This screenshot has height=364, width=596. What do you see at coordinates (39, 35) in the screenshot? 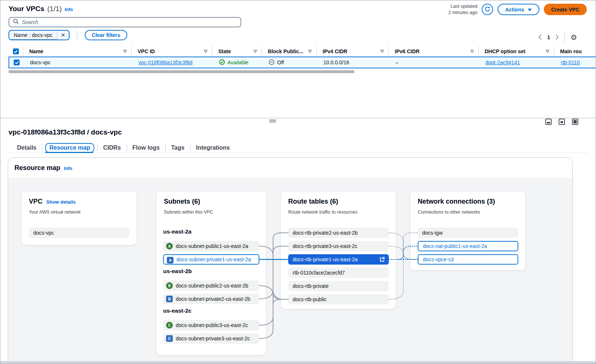
I see `filter-token: Name : docs-vpc ×` at bounding box center [39, 35].